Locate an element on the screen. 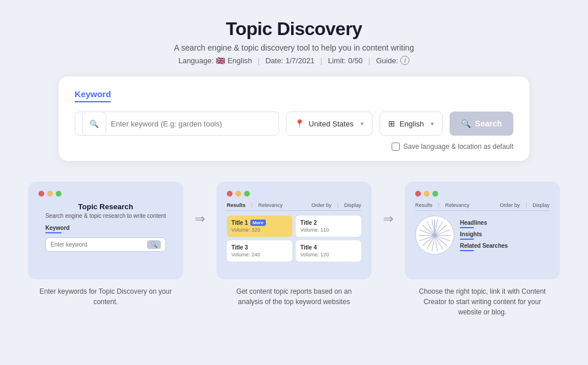  dot-yellow is located at coordinates (50, 194).